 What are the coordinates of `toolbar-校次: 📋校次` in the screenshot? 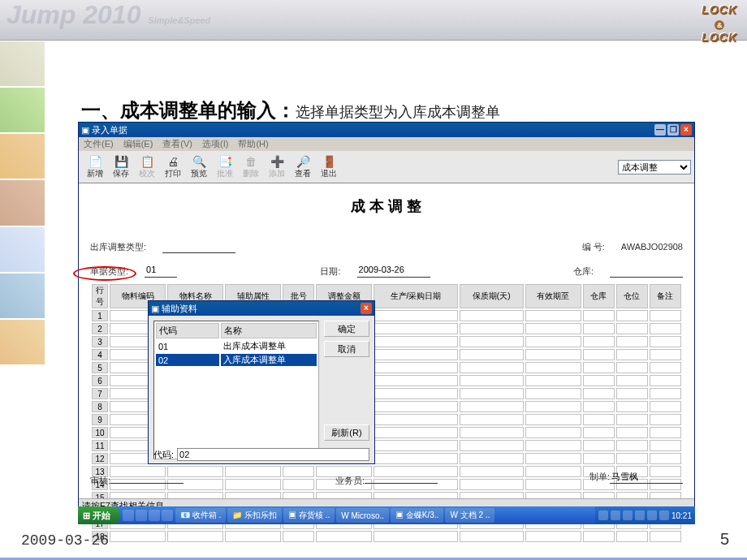 It's located at (147, 167).